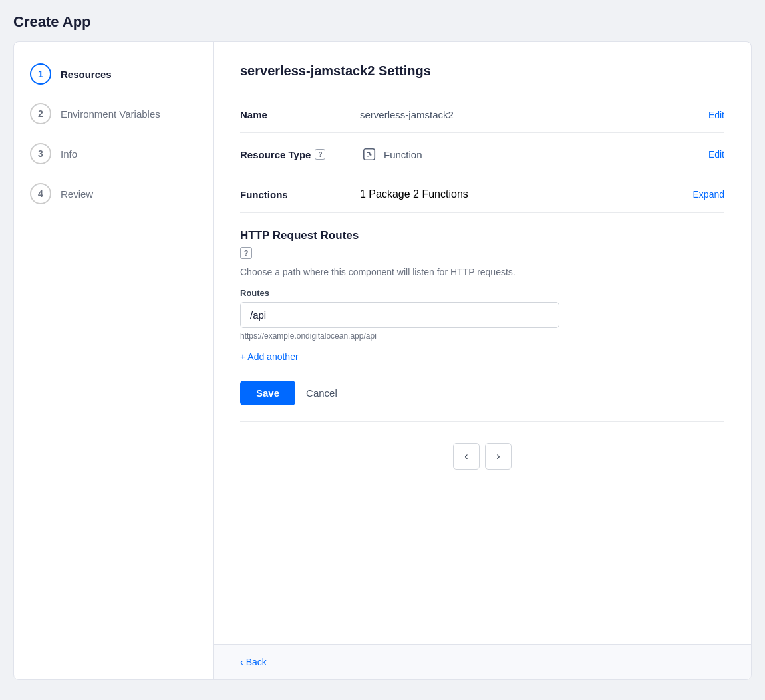  Describe the element at coordinates (69, 154) in the screenshot. I see `step-label-3: Info` at that location.